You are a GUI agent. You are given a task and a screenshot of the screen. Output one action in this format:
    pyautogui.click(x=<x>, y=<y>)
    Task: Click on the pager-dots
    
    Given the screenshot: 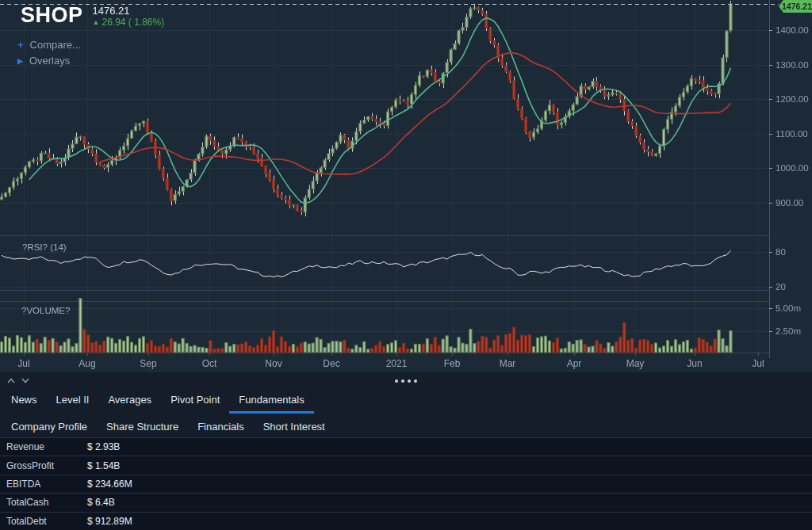 What is the action you would take?
    pyautogui.click(x=406, y=381)
    